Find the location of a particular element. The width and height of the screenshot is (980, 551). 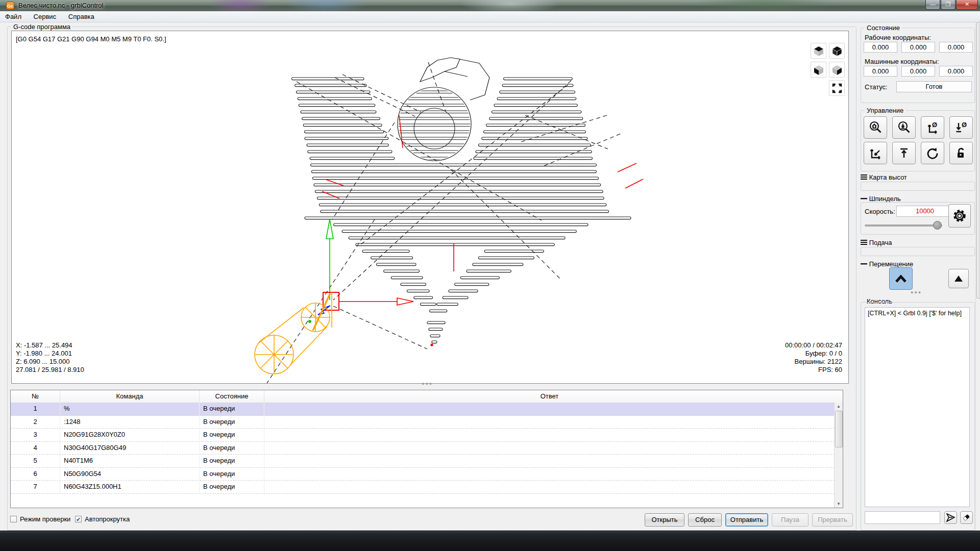

table-header-row: № Команда Состояние Ответ is located at coordinates (427, 397).